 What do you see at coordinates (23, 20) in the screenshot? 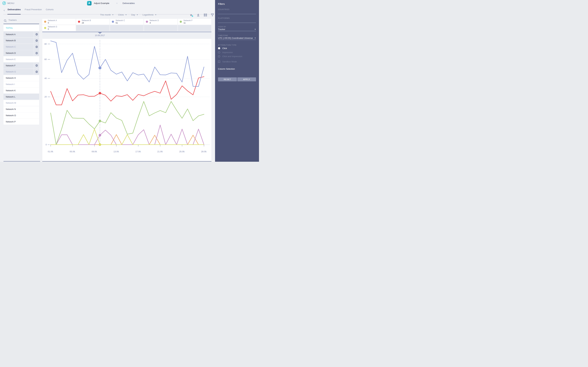
I see `search-input` at bounding box center [23, 20].